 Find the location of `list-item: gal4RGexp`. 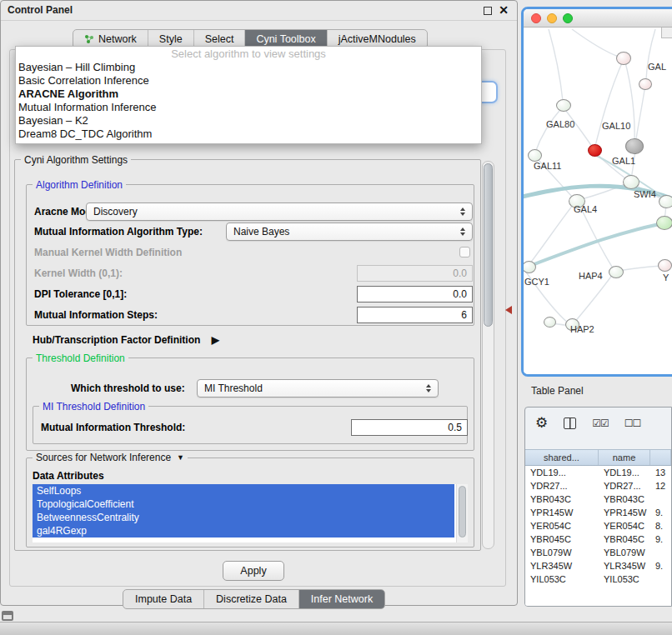

list-item: gal4RGexp is located at coordinates (243, 531).